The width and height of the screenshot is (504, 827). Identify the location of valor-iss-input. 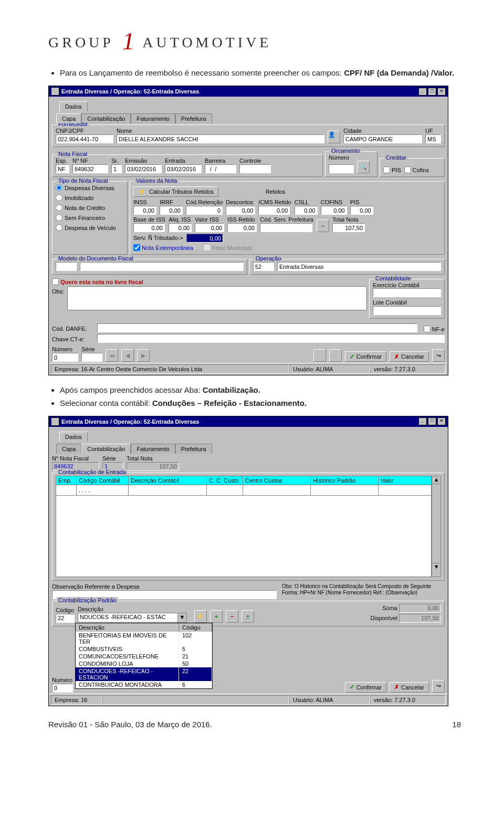
(209, 228).